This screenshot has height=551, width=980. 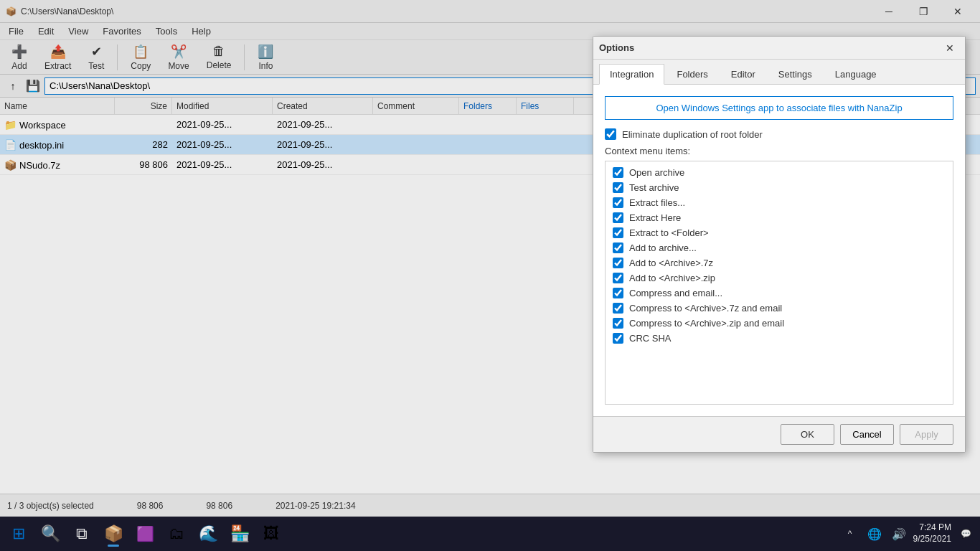 I want to click on ctx-crc-sha, so click(x=618, y=339).